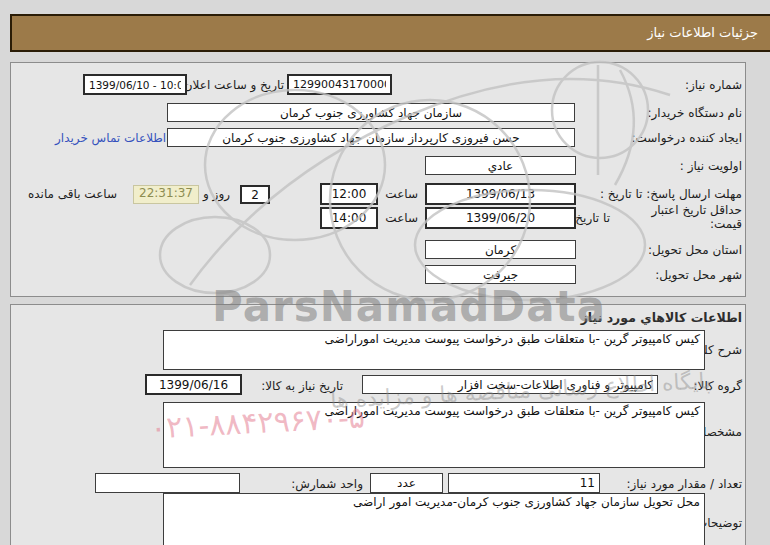  Describe the element at coordinates (166, 194) in the screenshot. I see `countdown-timer: 22:31:37` at that location.